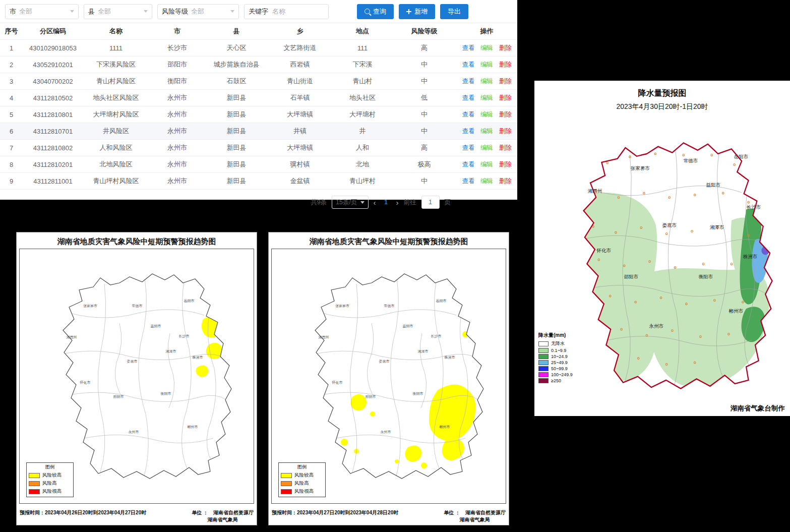 Image resolution: width=790 pixels, height=532 pixels. I want to click on map-city-label: 怀化市, so click(604, 250).